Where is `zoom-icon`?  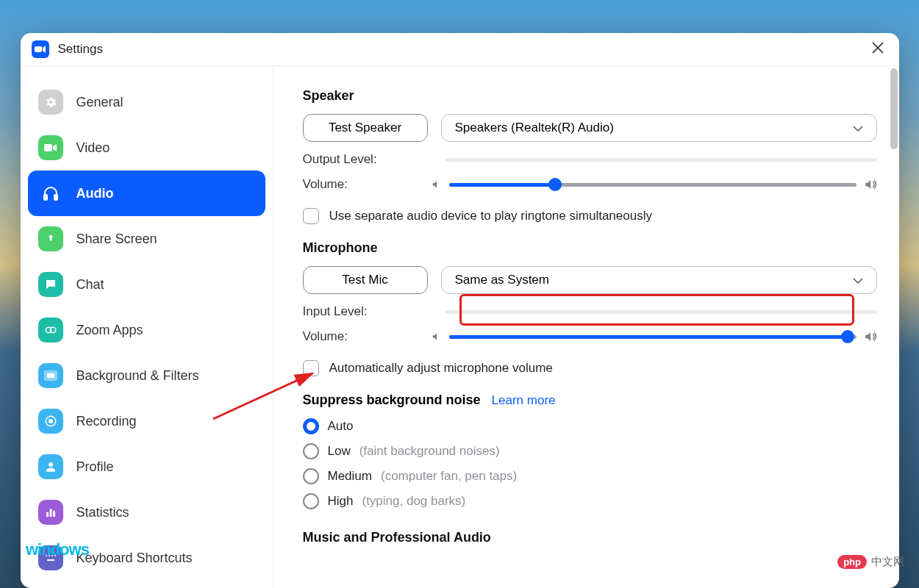 zoom-icon is located at coordinates (40, 49).